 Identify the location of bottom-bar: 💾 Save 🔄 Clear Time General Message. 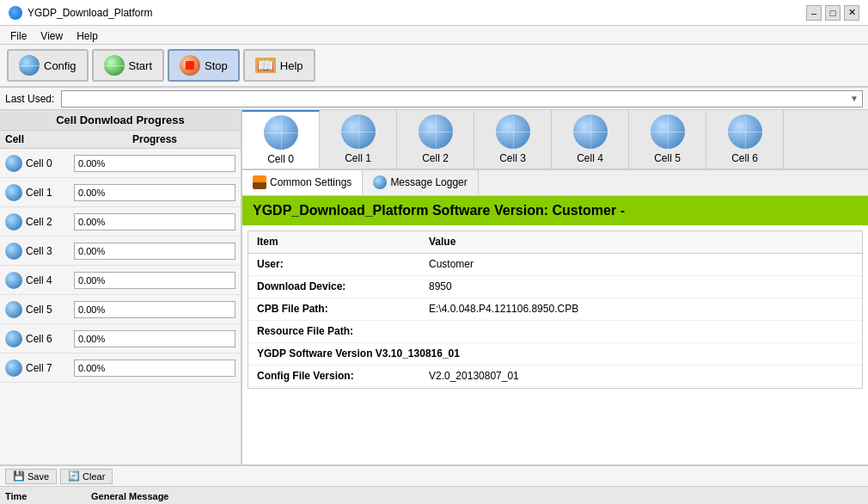
(434, 484).